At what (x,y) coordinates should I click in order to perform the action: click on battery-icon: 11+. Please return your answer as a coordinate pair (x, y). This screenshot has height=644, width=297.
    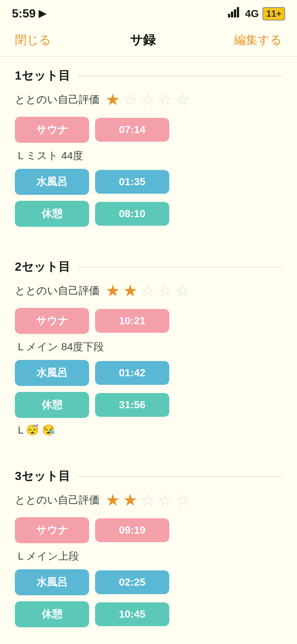
    Looking at the image, I should click on (274, 14).